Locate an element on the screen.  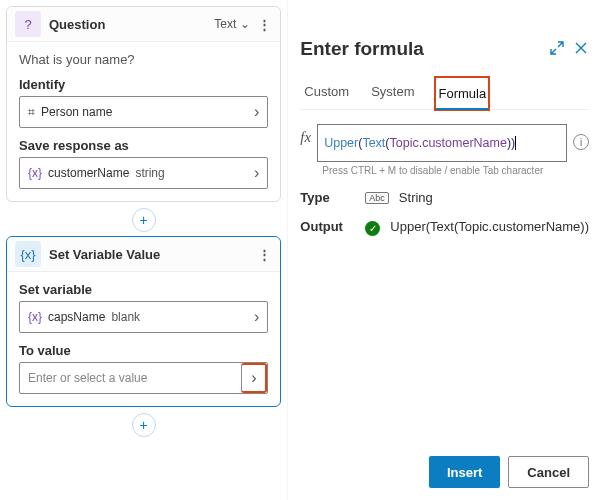
success-icon: ✓ is located at coordinates (372, 228).